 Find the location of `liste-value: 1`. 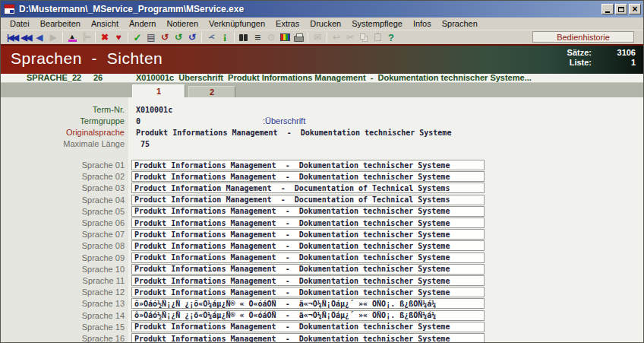

liste-value: 1 is located at coordinates (616, 62).